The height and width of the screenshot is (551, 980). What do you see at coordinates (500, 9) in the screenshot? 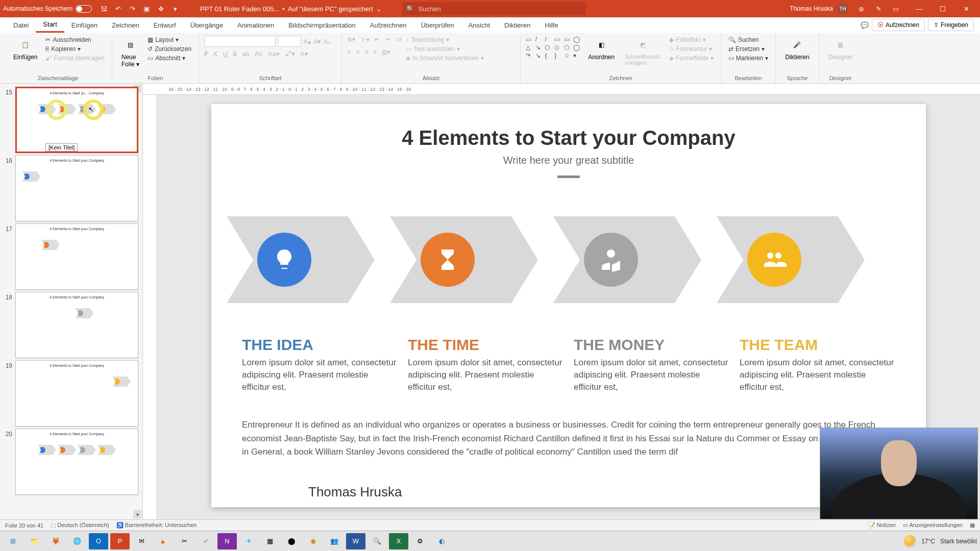
I see `search-input` at bounding box center [500, 9].